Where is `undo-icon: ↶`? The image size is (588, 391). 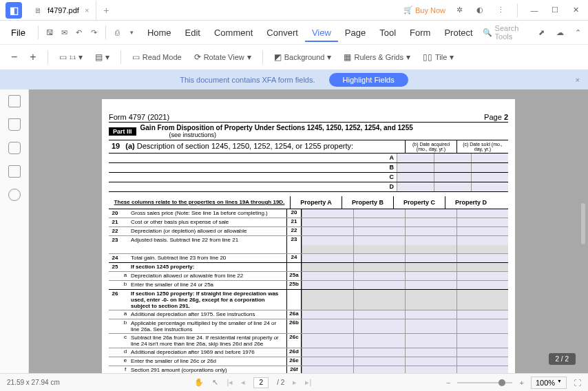 undo-icon: ↶ is located at coordinates (78, 32).